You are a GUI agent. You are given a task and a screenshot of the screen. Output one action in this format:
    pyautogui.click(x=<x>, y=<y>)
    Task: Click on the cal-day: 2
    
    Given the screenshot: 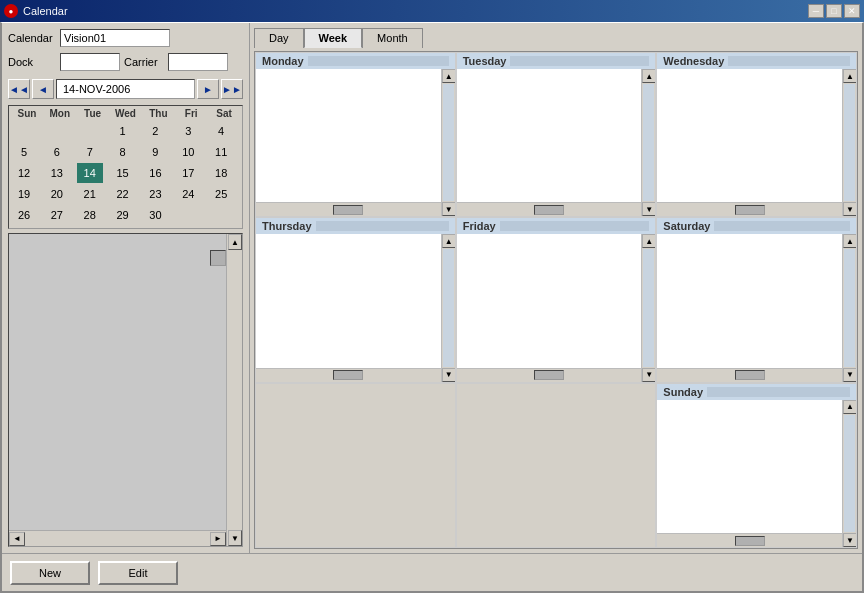 What is the action you would take?
    pyautogui.click(x=155, y=131)
    